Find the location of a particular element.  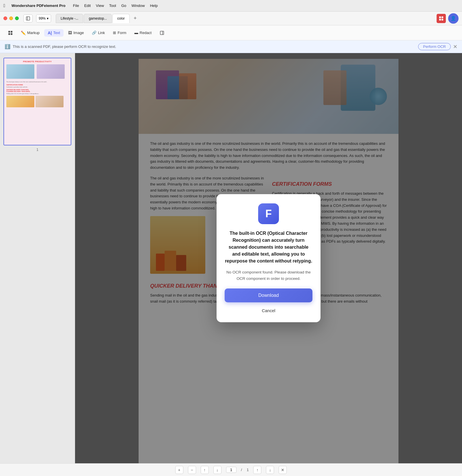

minimize-window-button is located at coordinates (11, 18).